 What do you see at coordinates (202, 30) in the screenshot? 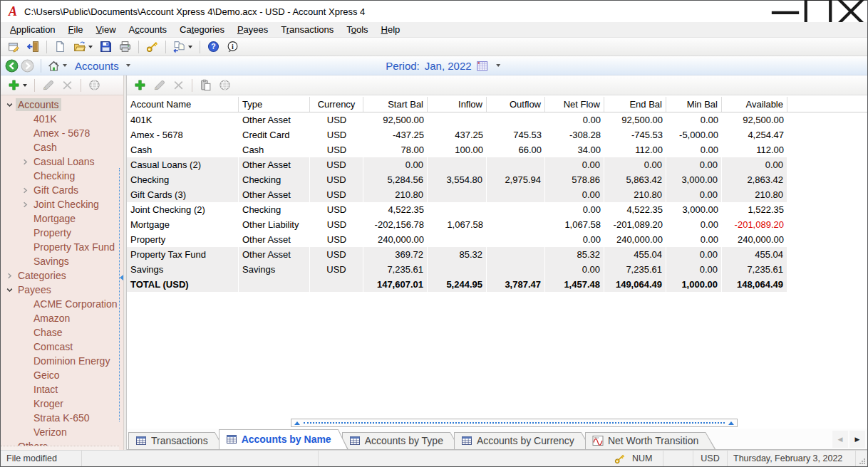
I see `menu-categories: Categories` at bounding box center [202, 30].